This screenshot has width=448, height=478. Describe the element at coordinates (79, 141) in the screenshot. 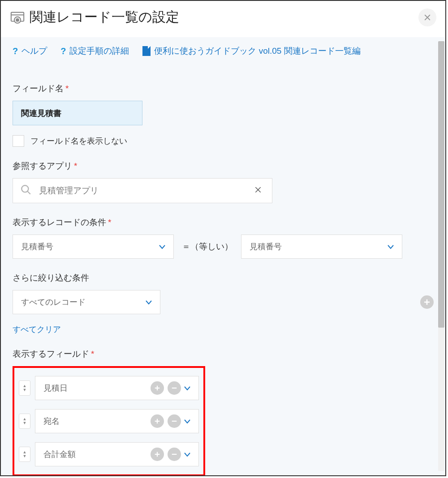

I see `hide-fieldname-label: フィールド名を表示しない` at that location.